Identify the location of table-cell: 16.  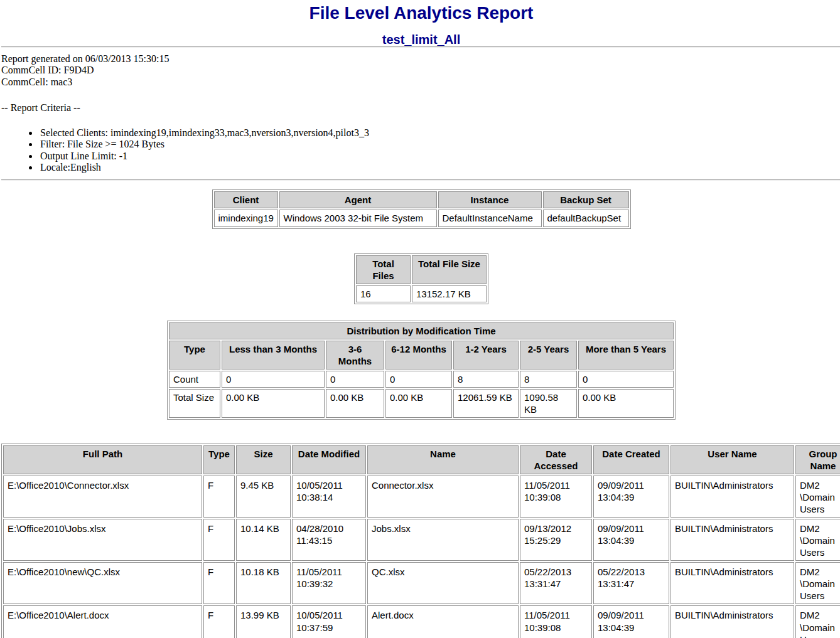
(383, 294).